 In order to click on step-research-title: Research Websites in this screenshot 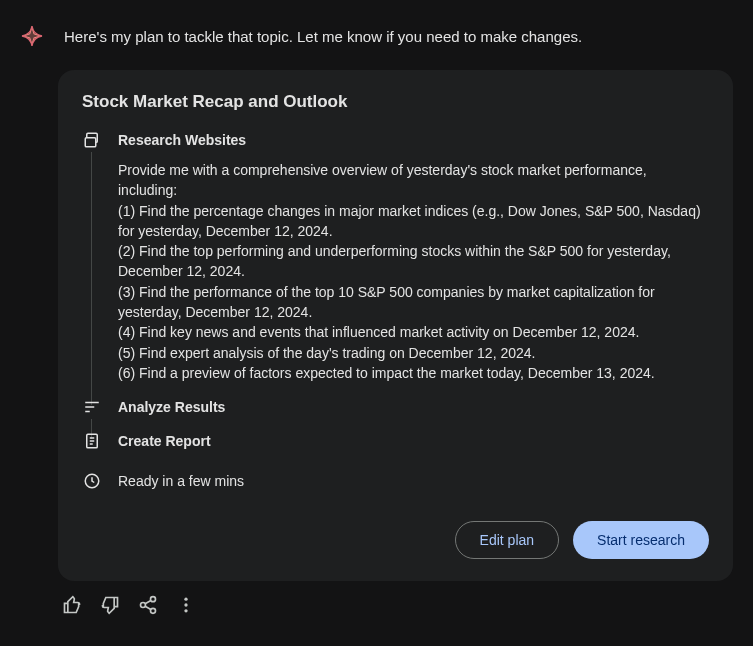, I will do `click(414, 140)`.